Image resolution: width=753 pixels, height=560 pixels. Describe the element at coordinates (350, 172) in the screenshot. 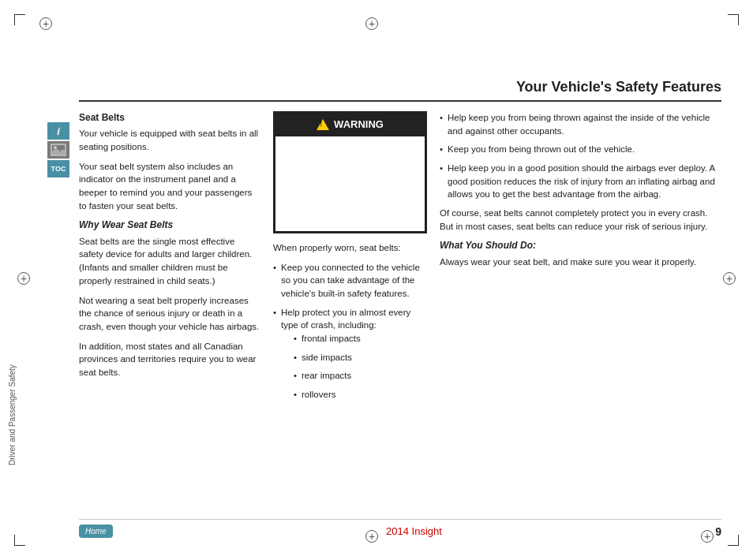

I see `warning-box: WARNING` at that location.